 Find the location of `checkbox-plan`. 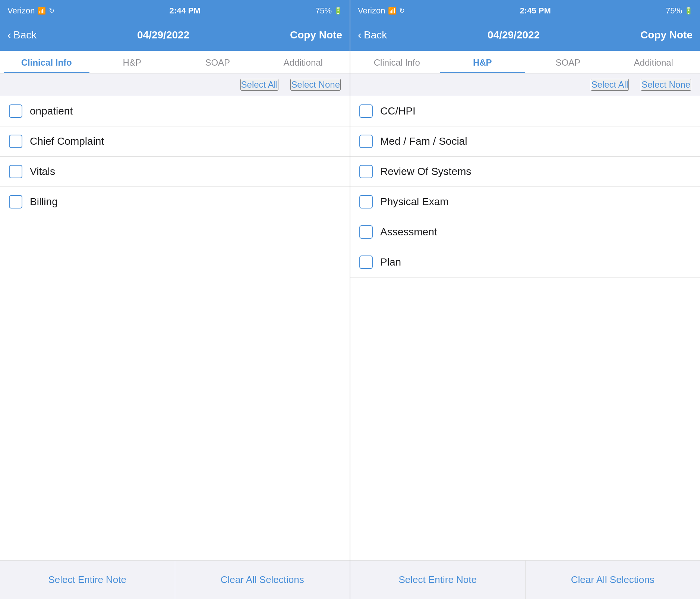

checkbox-plan is located at coordinates (366, 262).